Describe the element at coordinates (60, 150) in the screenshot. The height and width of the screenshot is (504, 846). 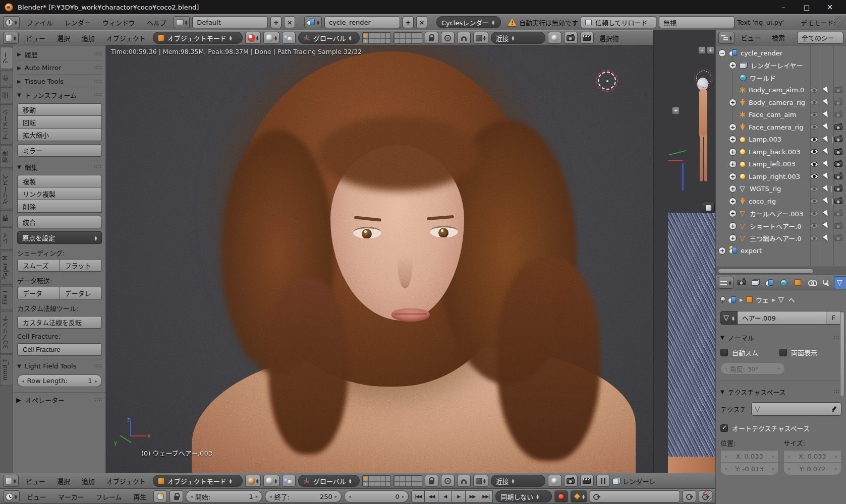
I see `mirror-button: ミラー` at that location.